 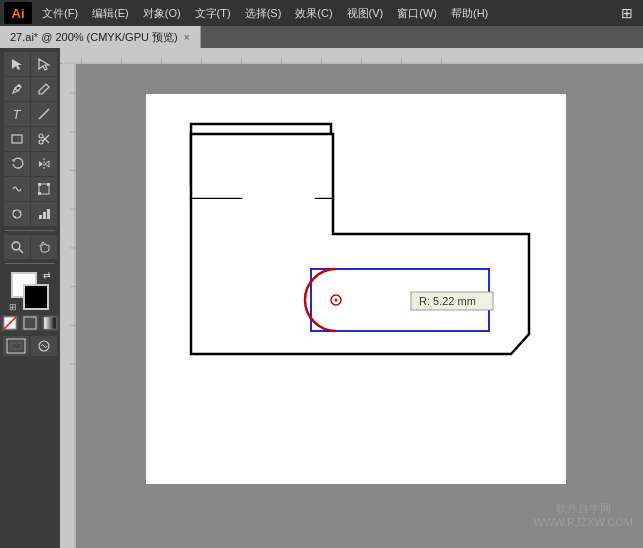 I want to click on selection-tool, so click(x=17, y=64).